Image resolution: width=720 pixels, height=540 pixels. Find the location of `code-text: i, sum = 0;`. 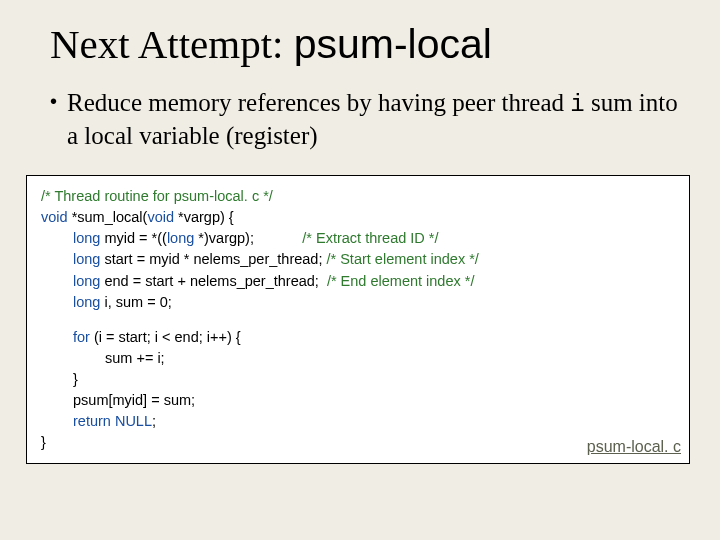

code-text: i, sum = 0; is located at coordinates (136, 302).